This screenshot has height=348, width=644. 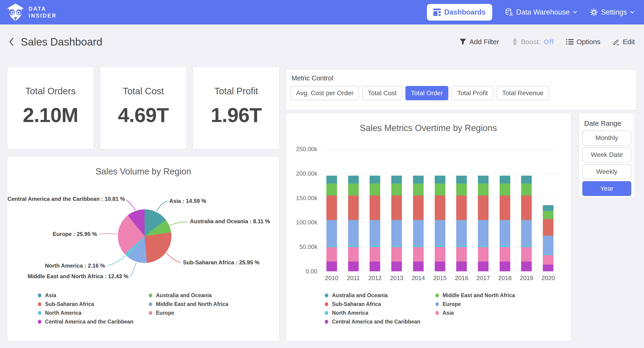 I want to click on date-range-button-monthly: Monthly, so click(x=607, y=138).